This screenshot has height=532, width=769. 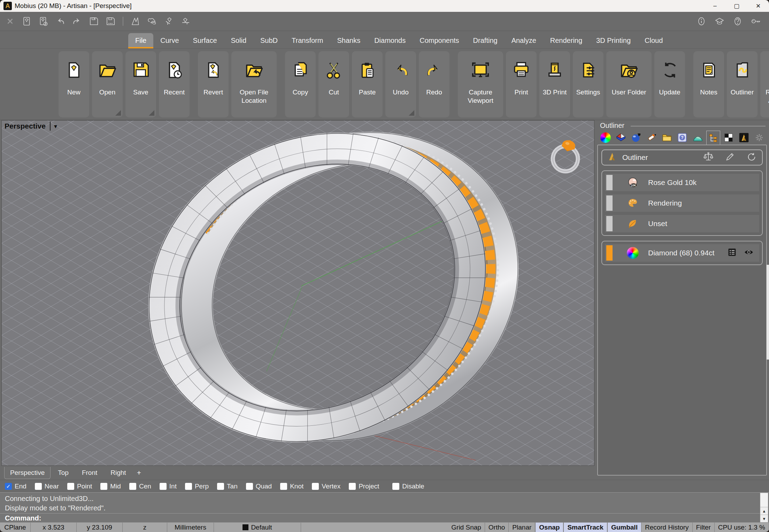 I want to click on gem-extract-icon, so click(x=169, y=21).